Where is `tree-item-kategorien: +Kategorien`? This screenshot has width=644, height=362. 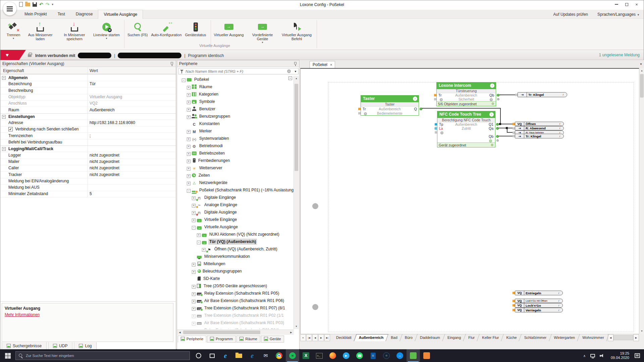 tree-item-kategorien: +Kategorien is located at coordinates (235, 94).